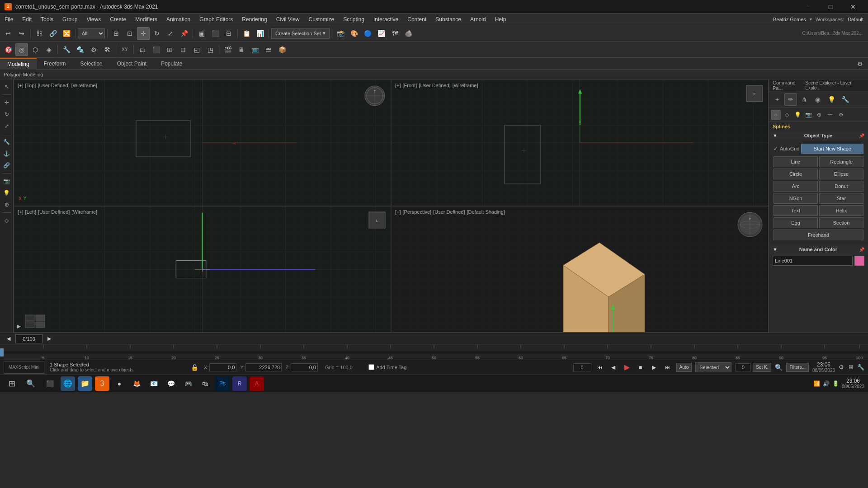 The height and width of the screenshot is (488, 868). What do you see at coordinates (146, 19) in the screenshot?
I see `menu-modifiers: Modifiers` at bounding box center [146, 19].